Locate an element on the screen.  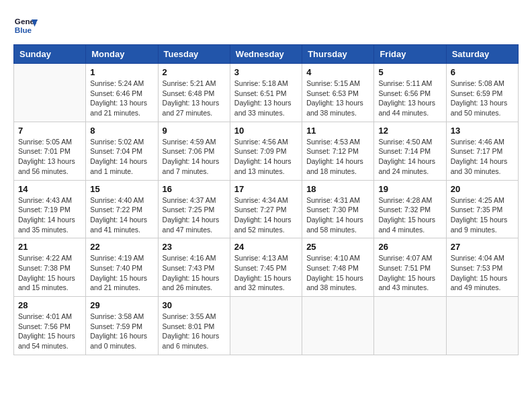
calendar-cell: 4Sunrise: 5:15 AMSunset: 6:53 PMDaylight… is located at coordinates (339, 93).